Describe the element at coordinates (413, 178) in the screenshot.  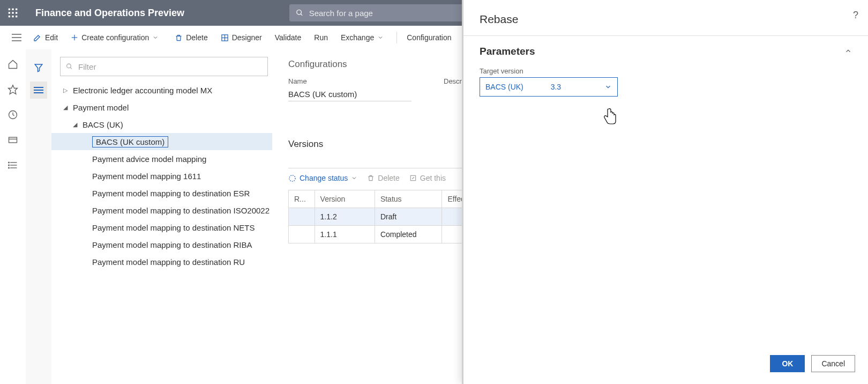
I see `external-icon` at that location.